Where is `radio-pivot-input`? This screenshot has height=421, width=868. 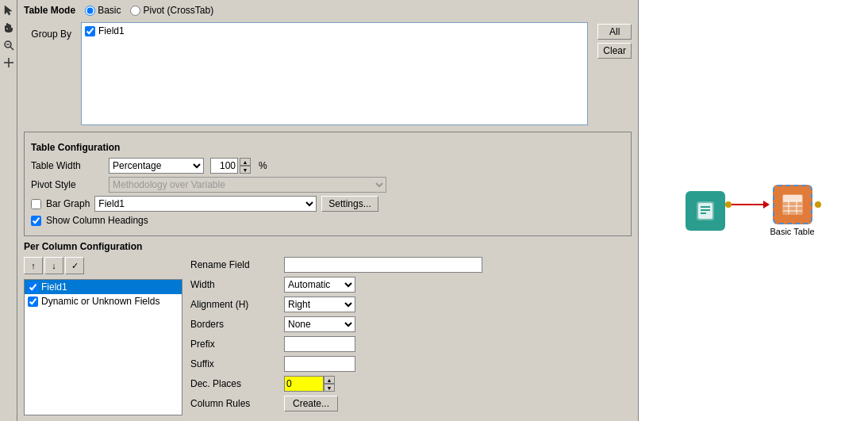 radio-pivot-input is located at coordinates (135, 11).